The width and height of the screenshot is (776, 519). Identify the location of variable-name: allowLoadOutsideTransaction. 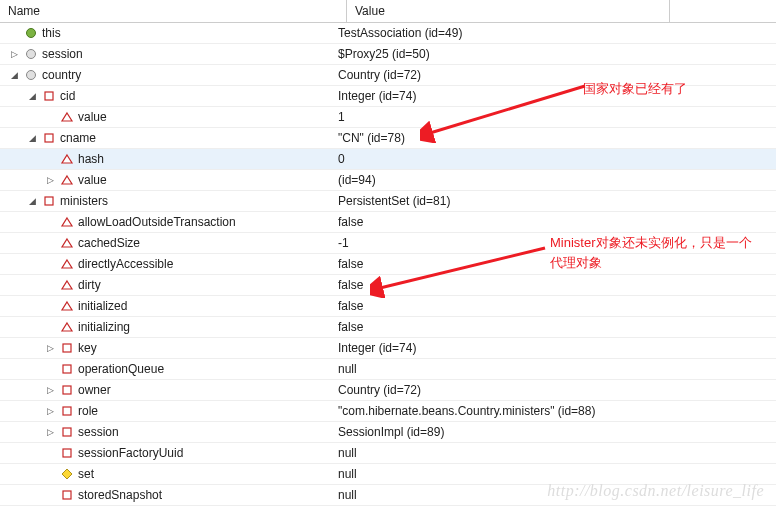
(157, 222).